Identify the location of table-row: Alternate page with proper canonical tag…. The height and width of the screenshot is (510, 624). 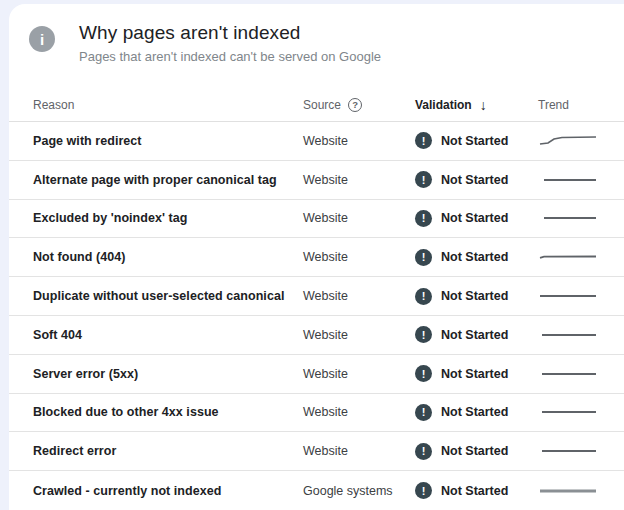
(316, 180).